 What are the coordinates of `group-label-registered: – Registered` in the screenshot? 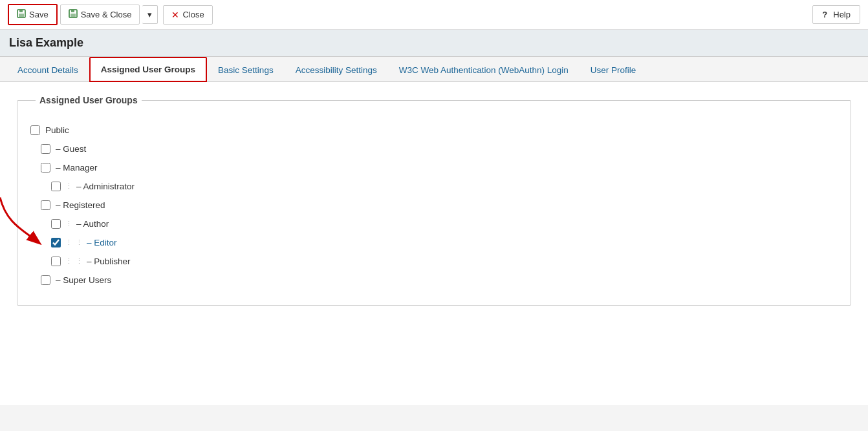 It's located at (80, 205).